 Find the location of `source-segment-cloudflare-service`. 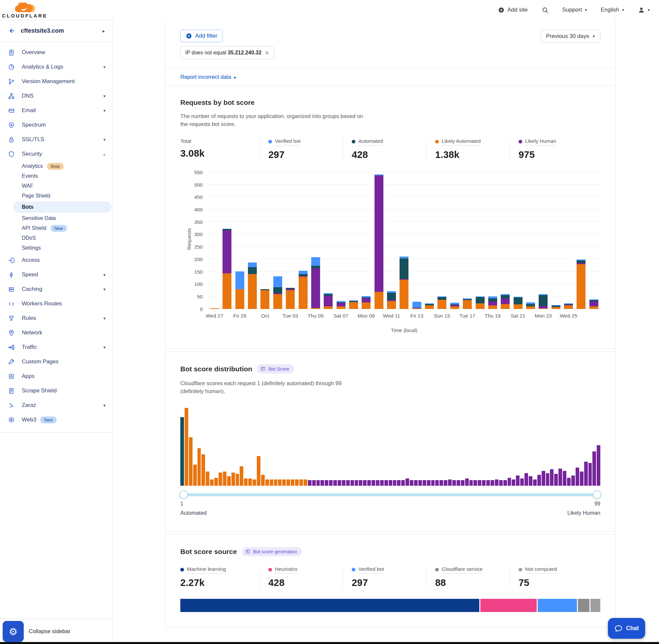

source-segment-cloudflare-service is located at coordinates (584, 605).